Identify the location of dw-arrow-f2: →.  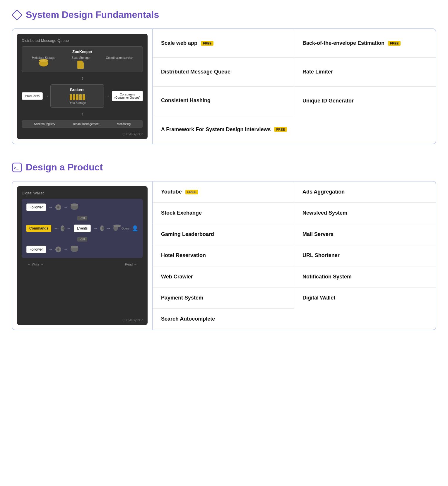
(66, 207).